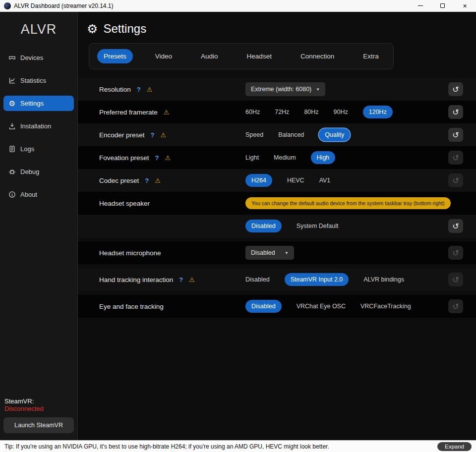 Image resolution: width=476 pixels, height=452 pixels. I want to click on sidebar-item-label: About, so click(29, 194).